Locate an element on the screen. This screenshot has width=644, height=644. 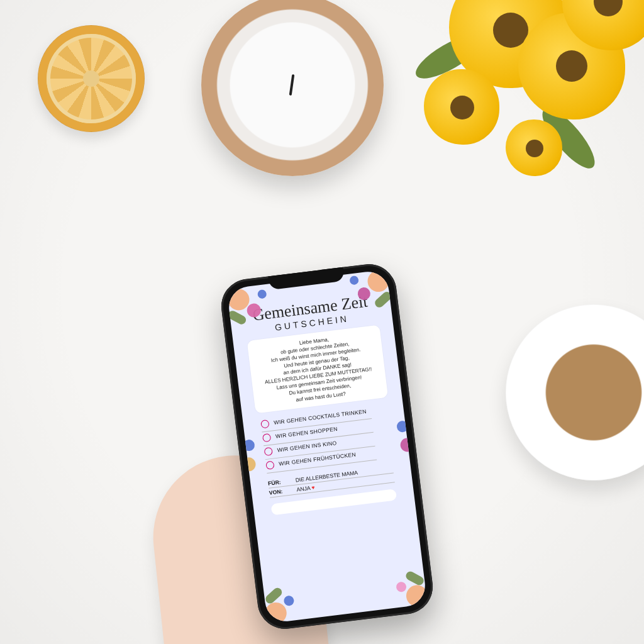
floral-mid-left is located at coordinates (255, 457).